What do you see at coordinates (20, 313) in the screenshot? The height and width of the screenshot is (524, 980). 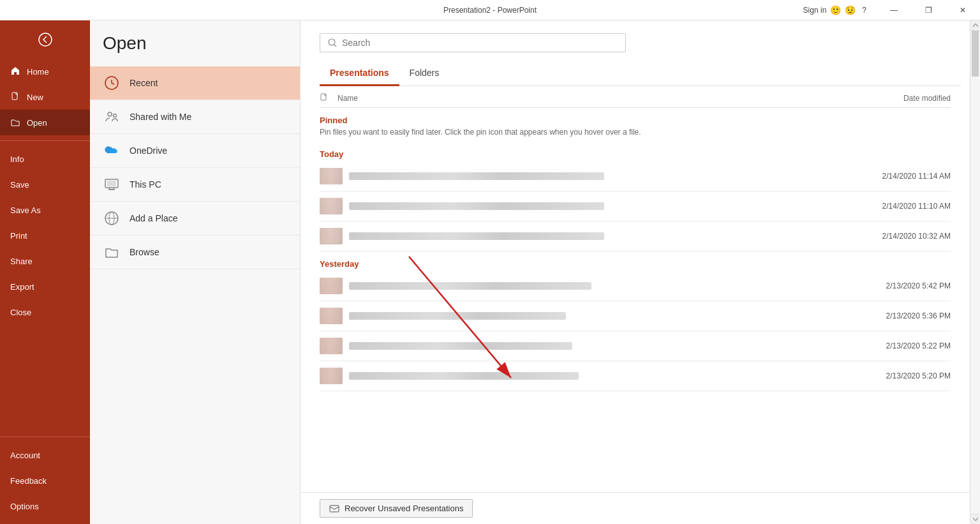 I see `sidebar-close-label: Close` at bounding box center [20, 313].